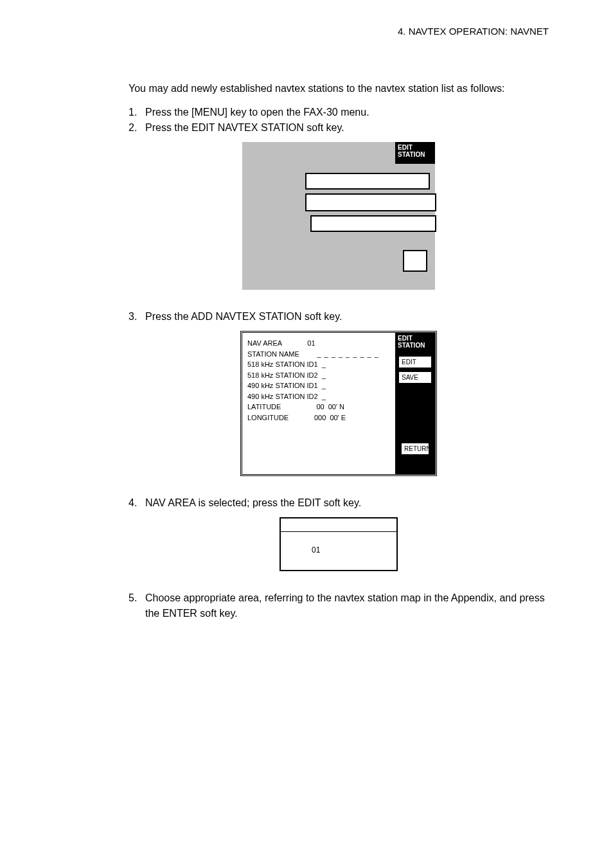  I want to click on r490-id2-label: 490 kHz STATION ID2, so click(283, 396).